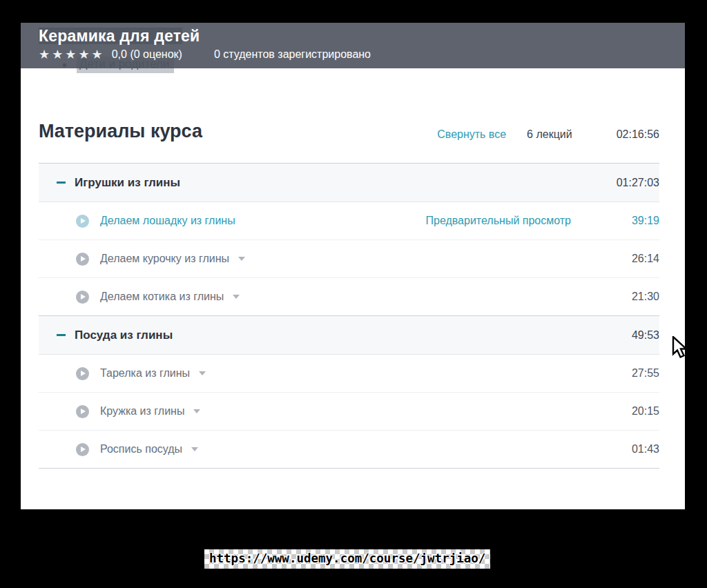  What do you see at coordinates (638, 183) in the screenshot?
I see `section-duration: 01:27:03` at bounding box center [638, 183].